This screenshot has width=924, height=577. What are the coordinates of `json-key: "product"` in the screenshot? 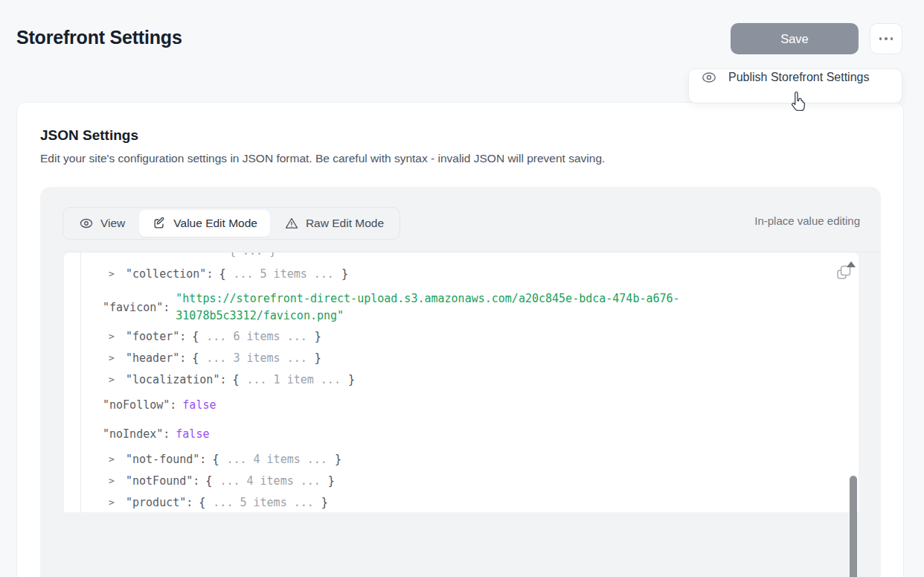 It's located at (156, 503).